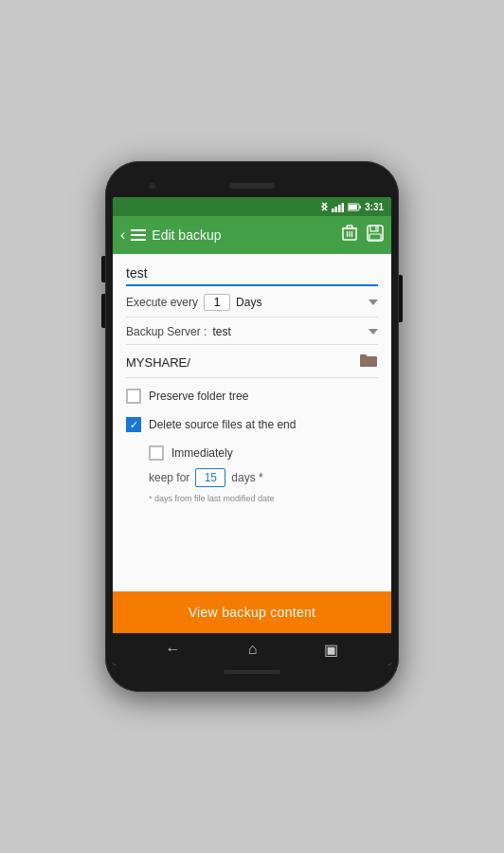 Image resolution: width=504 pixels, height=853 pixels. I want to click on nav-recent-button: ▣, so click(332, 650).